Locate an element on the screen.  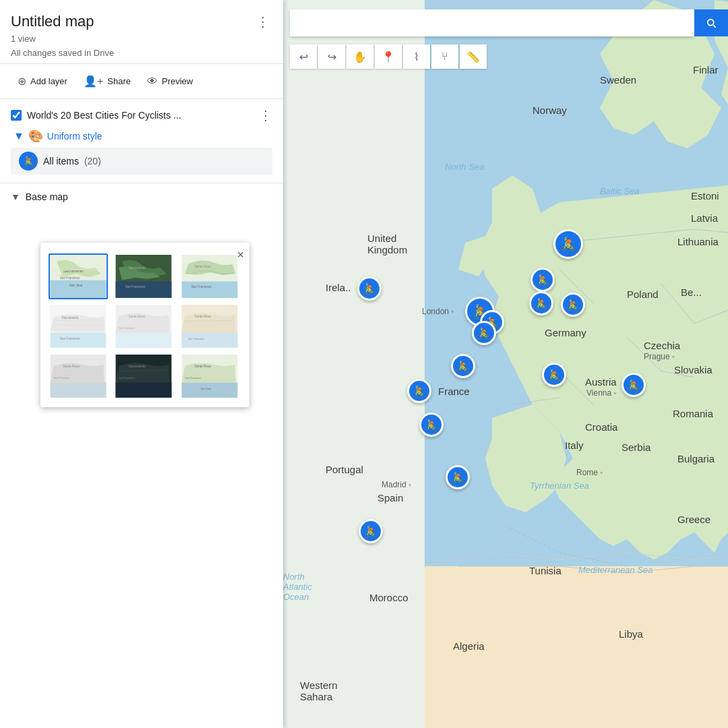
ruler-button: 📏 is located at coordinates (473, 57).